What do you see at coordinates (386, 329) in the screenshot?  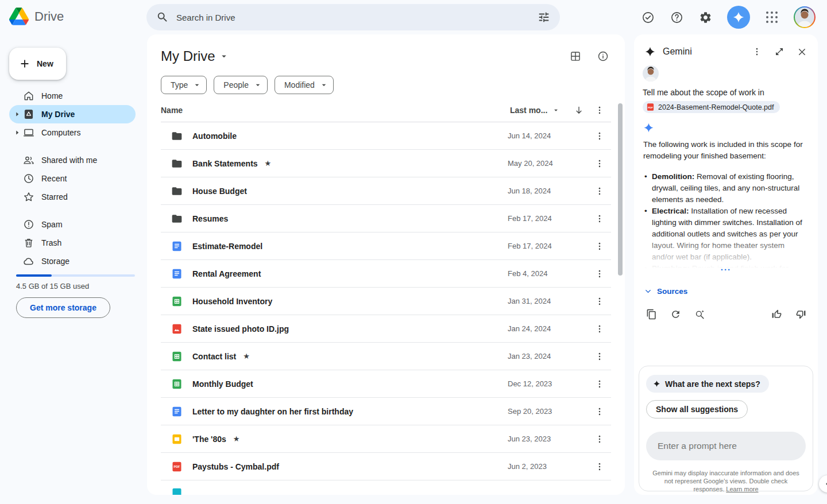 I see `file-row: State issued photo ID.jpg ★ Jan 24, 2024` at bounding box center [386, 329].